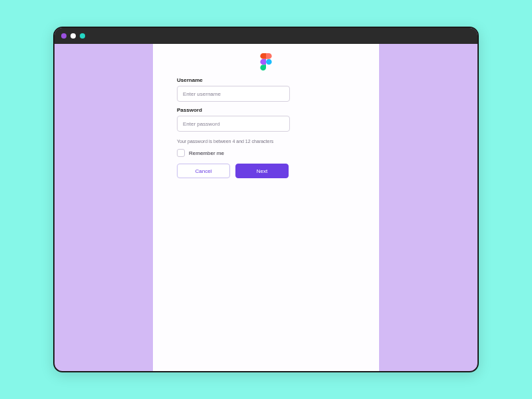 The height and width of the screenshot is (399, 532). What do you see at coordinates (266, 171) in the screenshot?
I see `action-buttons: Cancel Next` at bounding box center [266, 171].